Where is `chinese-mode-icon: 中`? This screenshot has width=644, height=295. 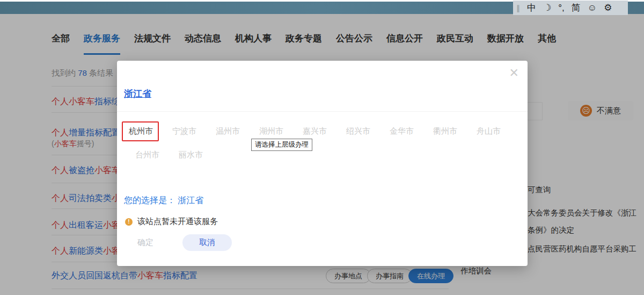 chinese-mode-icon: 中 is located at coordinates (531, 8).